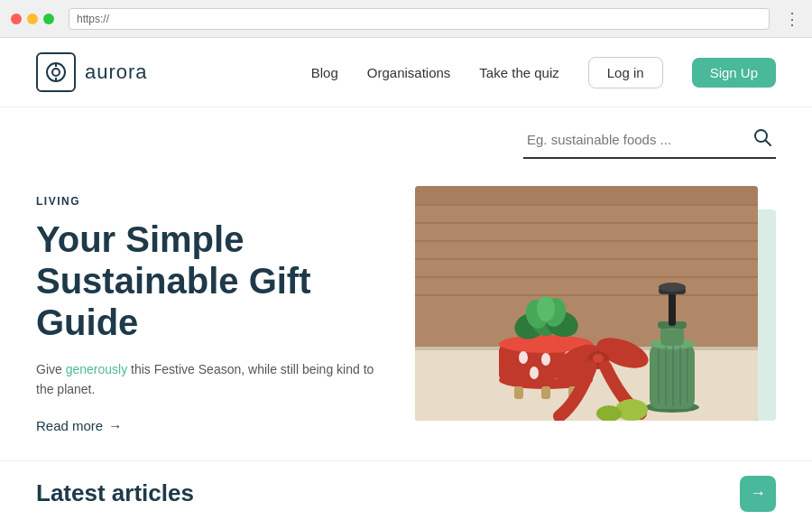  Describe the element at coordinates (116, 72) in the screenshot. I see `logo-text: aurora` at that location.